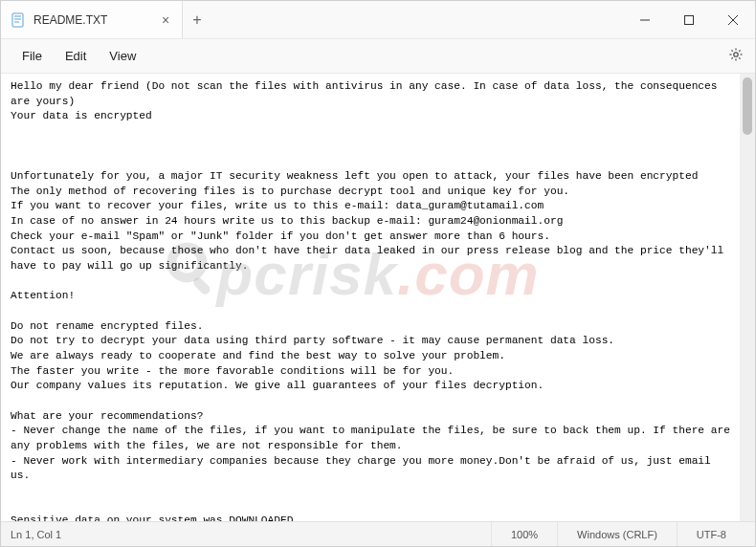  I want to click on menu-file: File, so click(33, 55).